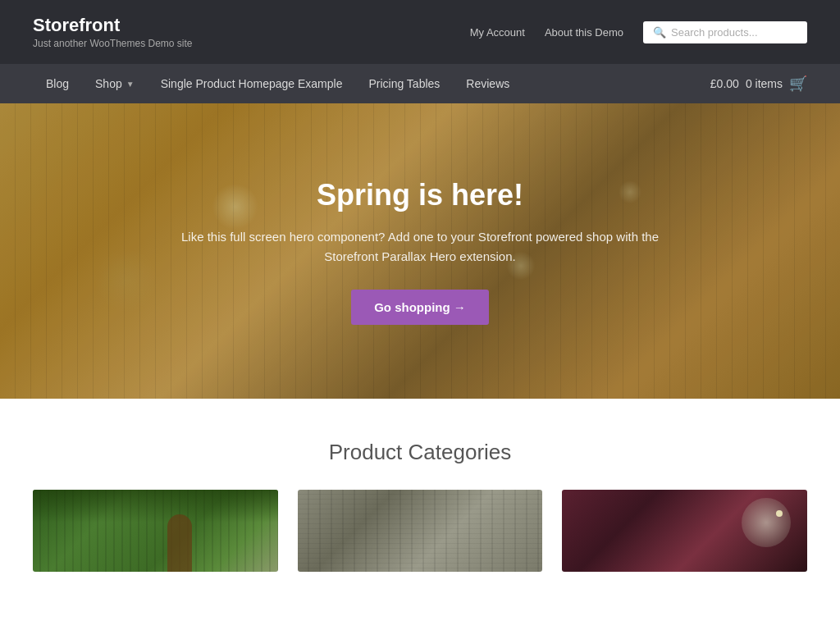 The height and width of the screenshot is (630, 840). Describe the element at coordinates (759, 84) in the screenshot. I see `nav-cart: £0.00 0 items 🛒` at that location.